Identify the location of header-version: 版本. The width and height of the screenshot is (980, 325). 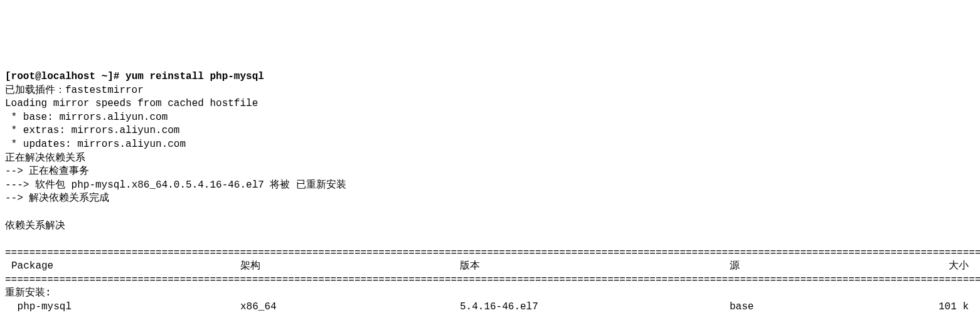
(595, 267).